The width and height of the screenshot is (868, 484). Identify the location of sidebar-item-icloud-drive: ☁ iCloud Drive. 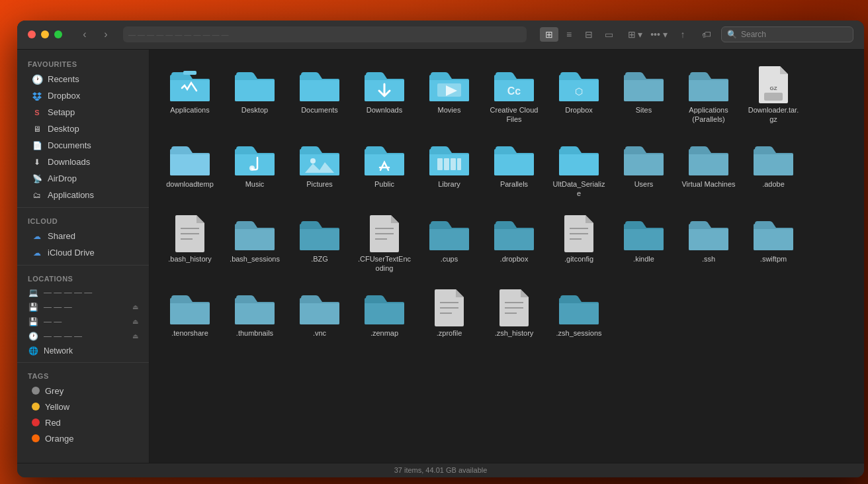
(83, 253).